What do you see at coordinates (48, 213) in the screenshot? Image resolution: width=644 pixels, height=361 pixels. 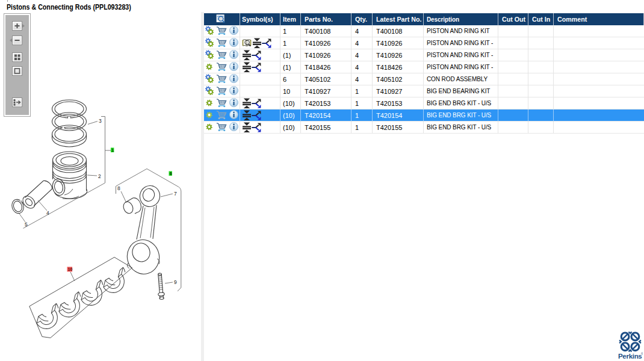 I see `svg-text: 4` at bounding box center [48, 213].